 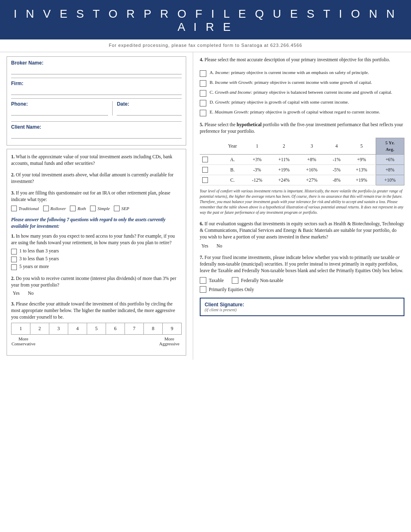 I want to click on obj-b-checkbox, so click(x=203, y=83).